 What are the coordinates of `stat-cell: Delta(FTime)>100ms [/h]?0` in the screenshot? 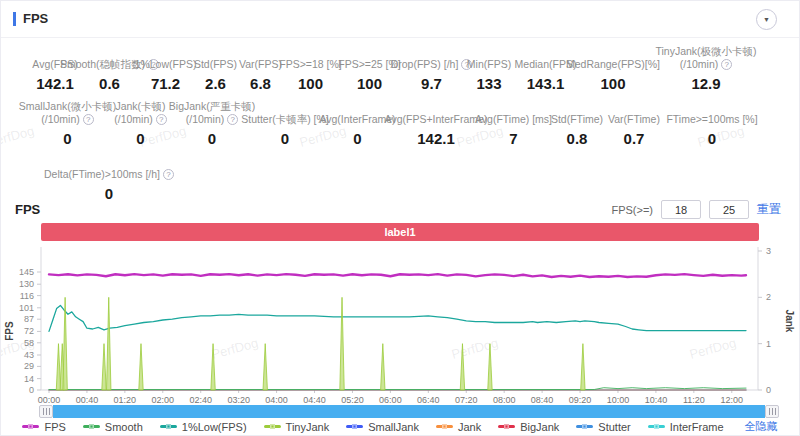 It's located at (109, 178).